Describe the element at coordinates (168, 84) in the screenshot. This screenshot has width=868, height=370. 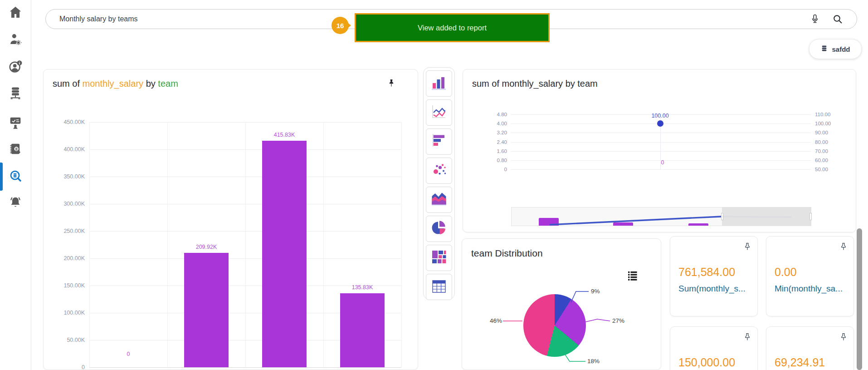
I see `title-group: team` at that location.